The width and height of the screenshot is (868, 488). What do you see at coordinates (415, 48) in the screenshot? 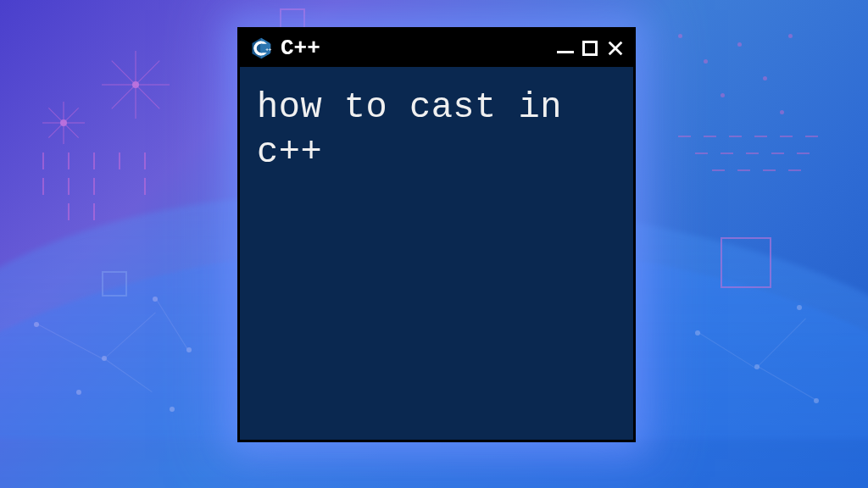
I see `window-title: C++` at bounding box center [415, 48].